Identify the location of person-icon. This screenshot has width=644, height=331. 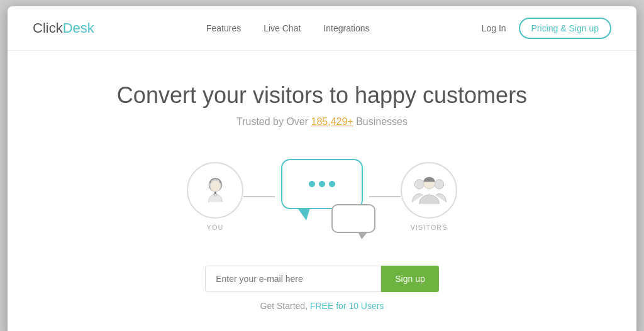
(215, 191).